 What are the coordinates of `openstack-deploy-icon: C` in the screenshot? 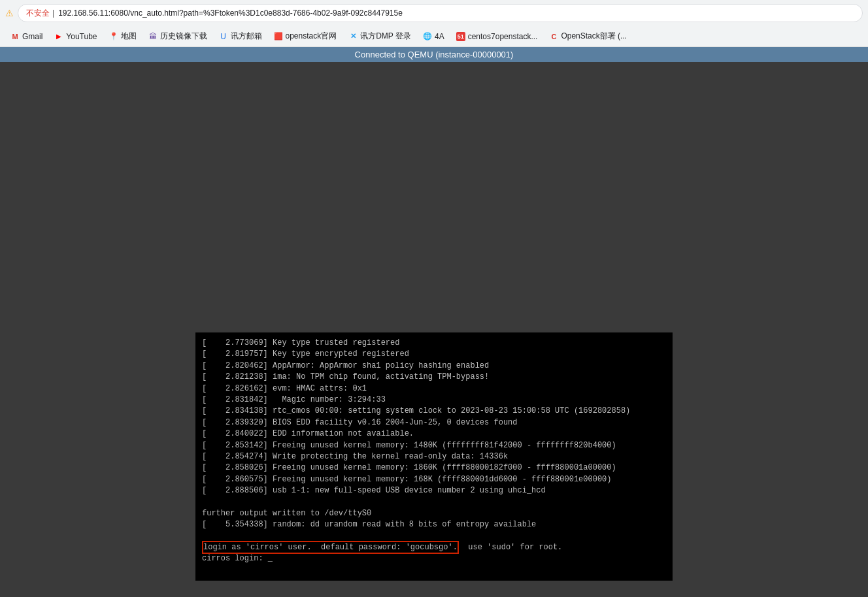 It's located at (554, 37).